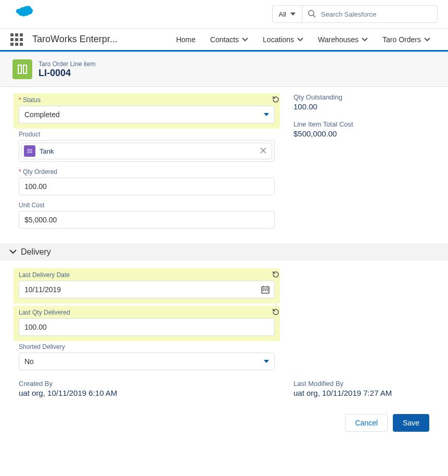 The height and width of the screenshot is (476, 448). Describe the element at coordinates (147, 111) in the screenshot. I see `field-status: Status Completed` at that location.